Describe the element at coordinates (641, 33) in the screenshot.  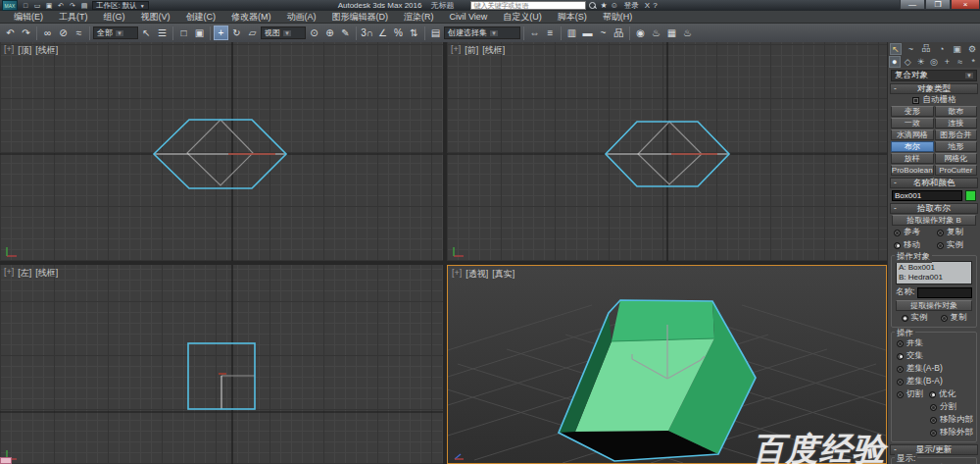
I see `material-editor-icon: ◉` at that location.